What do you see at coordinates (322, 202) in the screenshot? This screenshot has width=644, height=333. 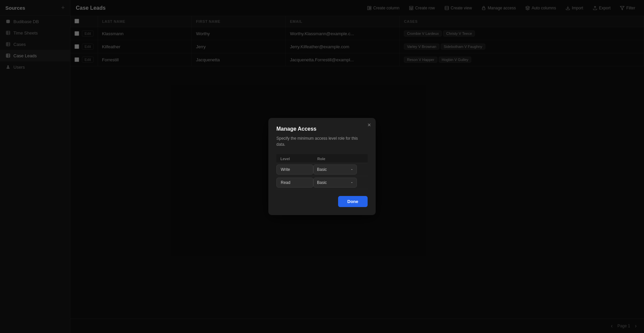 I see `modal-footer: Done` at bounding box center [322, 202].